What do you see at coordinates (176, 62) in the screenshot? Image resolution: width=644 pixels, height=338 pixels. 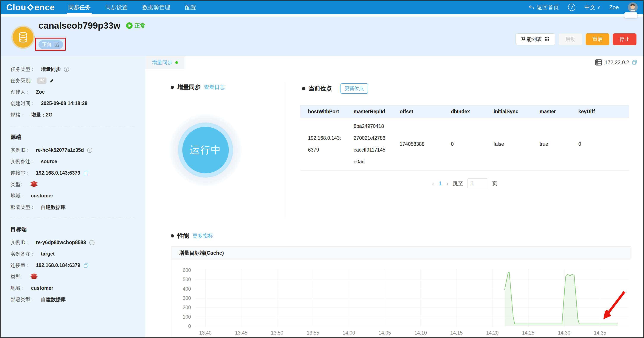 I see `tab-status-dot` at bounding box center [176, 62].